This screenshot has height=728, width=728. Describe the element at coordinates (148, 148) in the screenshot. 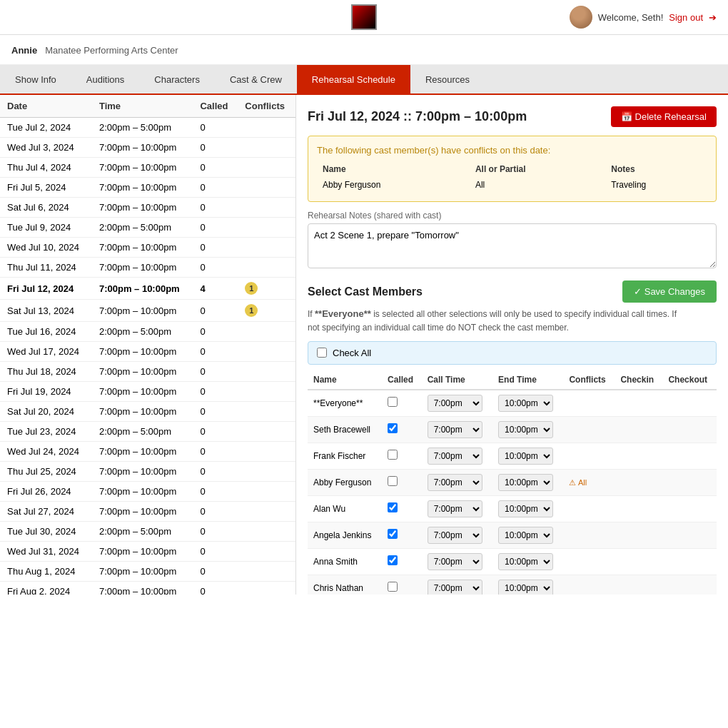

I see `schedule-row: Wed Jul 3, 20247:00pm – 10:00pm0` at that location.